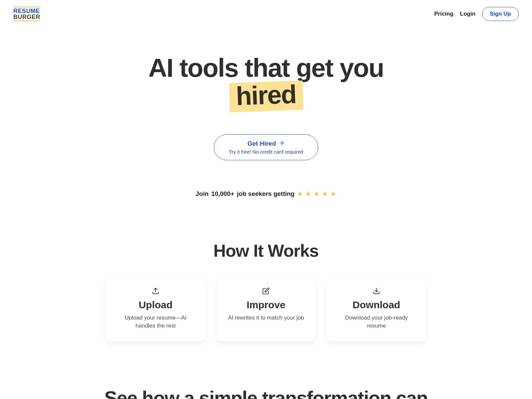 The image size is (532, 399). What do you see at coordinates (266, 68) in the screenshot?
I see `hero-line1: AI tools that get you` at bounding box center [266, 68].